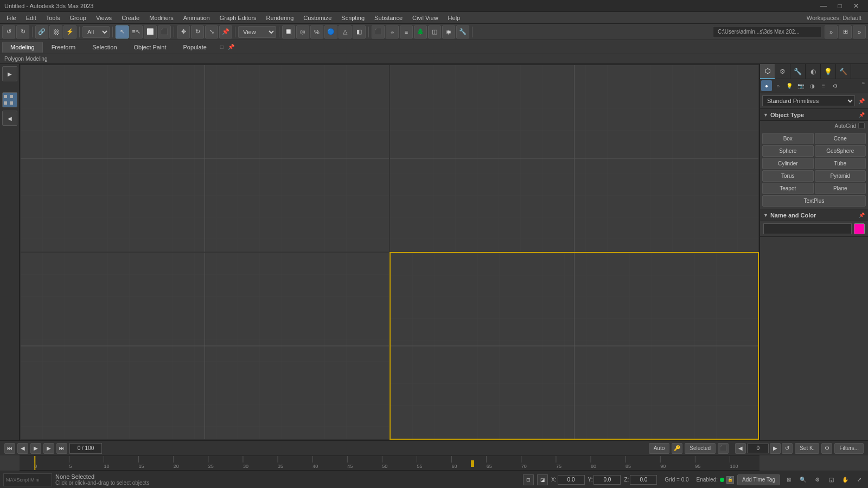 The height and width of the screenshot is (488, 868). I want to click on menu-help: Help, so click(455, 18).